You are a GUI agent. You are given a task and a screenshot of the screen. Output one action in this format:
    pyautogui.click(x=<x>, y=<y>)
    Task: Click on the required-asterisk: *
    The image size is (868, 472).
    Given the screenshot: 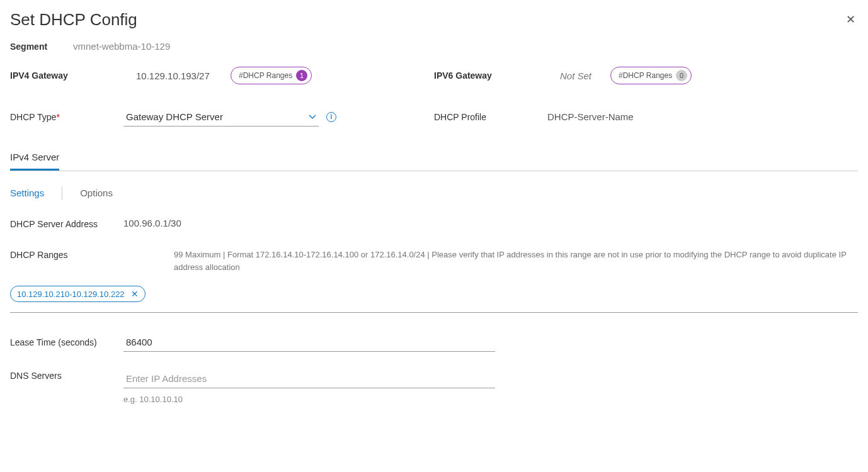 What is the action you would take?
    pyautogui.click(x=58, y=117)
    